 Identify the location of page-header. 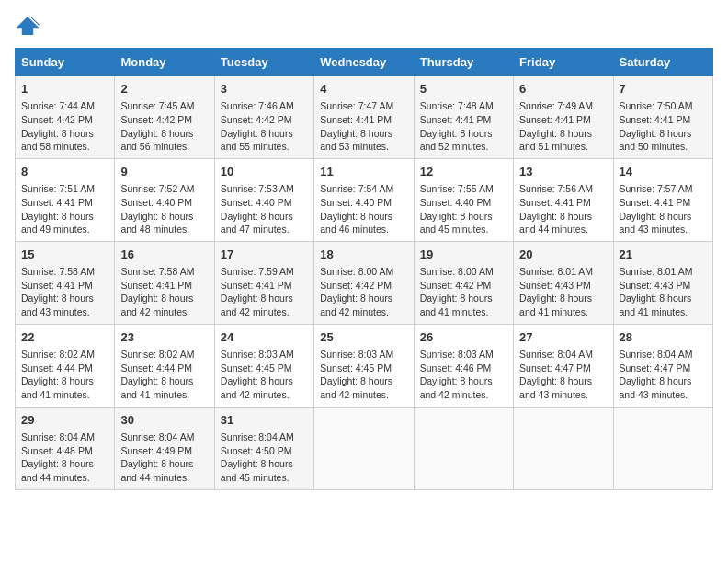
(364, 26).